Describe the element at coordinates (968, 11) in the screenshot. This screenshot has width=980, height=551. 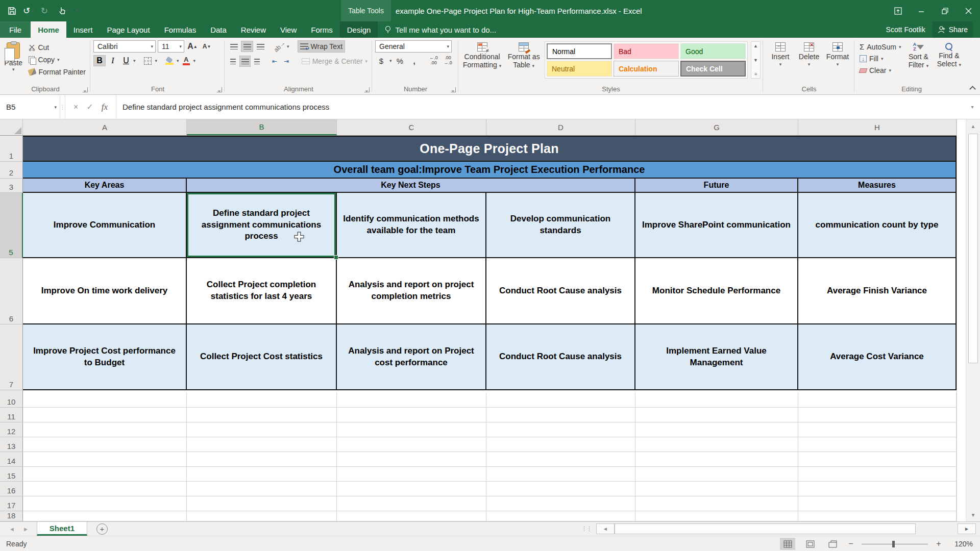
I see `close-button` at that location.